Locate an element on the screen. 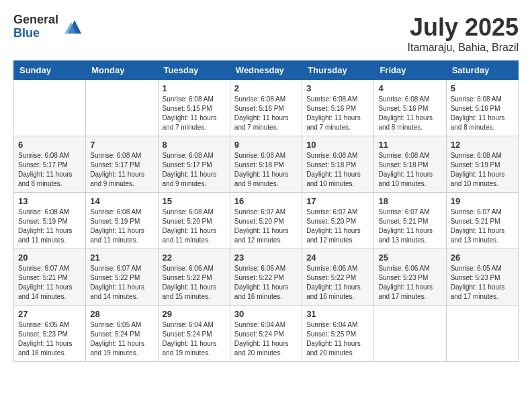  day-number: 30 is located at coordinates (266, 314).